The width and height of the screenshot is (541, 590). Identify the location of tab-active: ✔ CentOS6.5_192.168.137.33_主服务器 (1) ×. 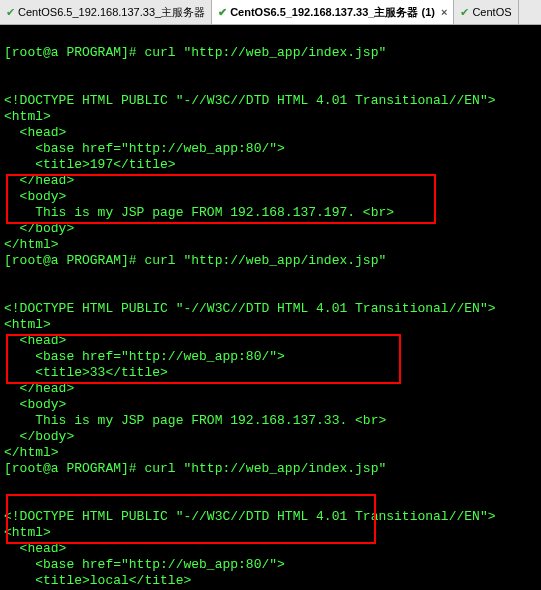
(333, 12).